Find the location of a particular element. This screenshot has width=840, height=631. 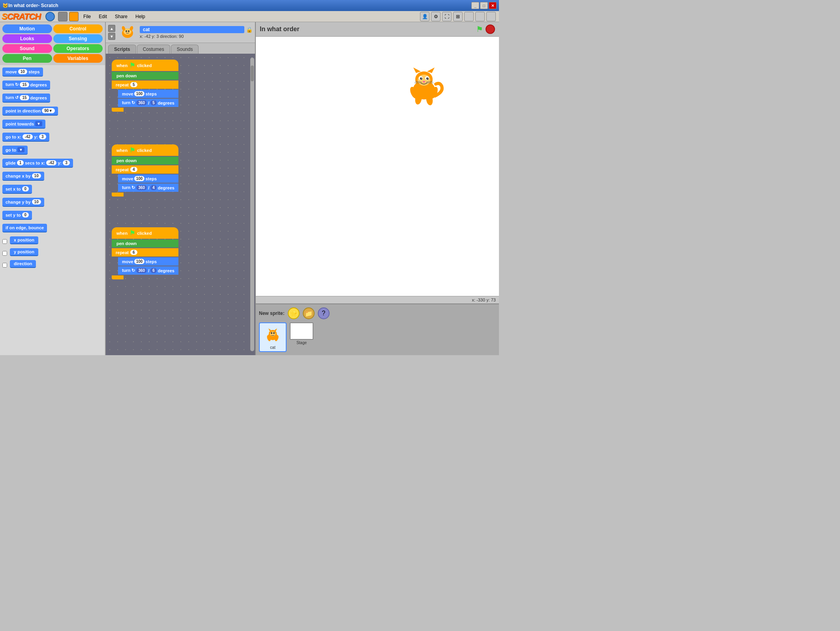

category-pen: Pen is located at coordinates (27, 58).